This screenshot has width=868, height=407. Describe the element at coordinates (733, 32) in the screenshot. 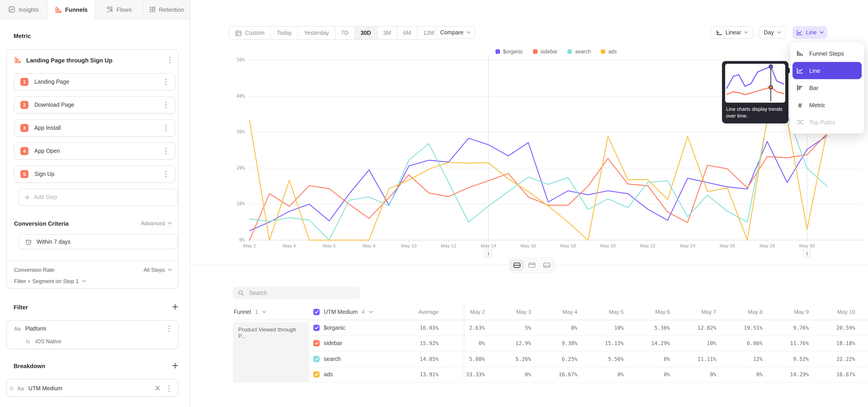

I see `scale-label: Linear` at that location.